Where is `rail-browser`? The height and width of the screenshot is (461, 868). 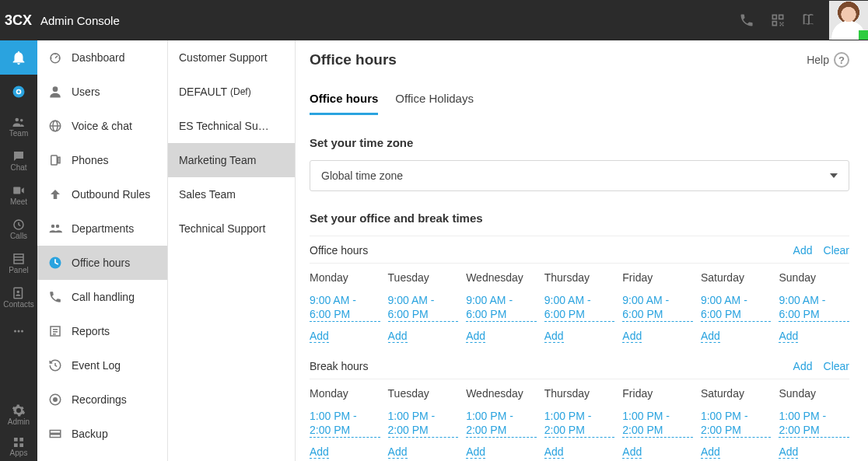 rail-browser is located at coordinates (19, 92).